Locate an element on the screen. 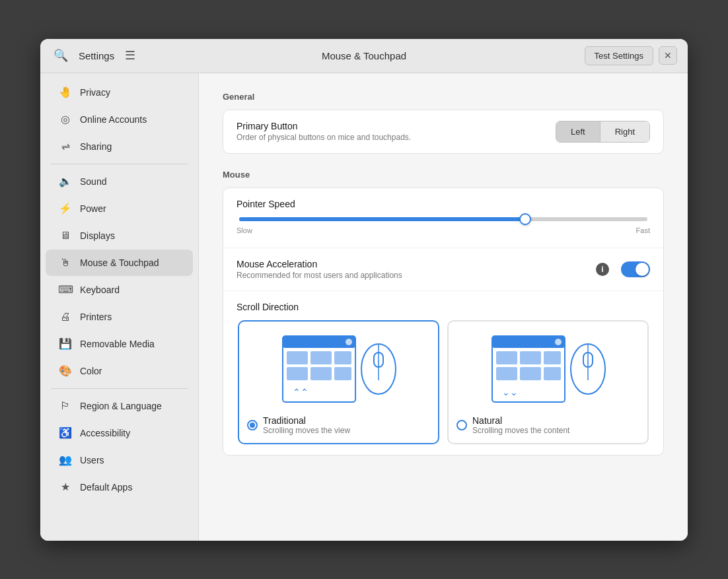 This screenshot has width=728, height=579. primary-button-group: Left Right is located at coordinates (602, 132).